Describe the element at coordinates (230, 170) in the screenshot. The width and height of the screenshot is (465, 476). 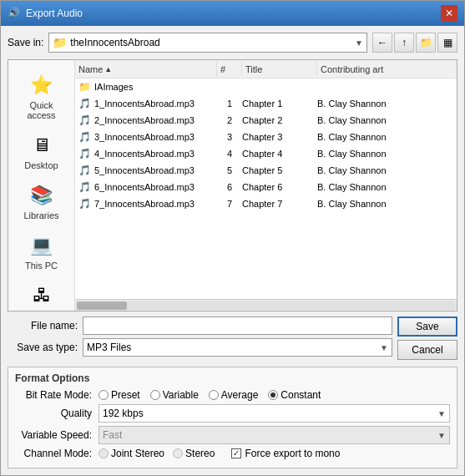
I see `file-num: 5` at that location.